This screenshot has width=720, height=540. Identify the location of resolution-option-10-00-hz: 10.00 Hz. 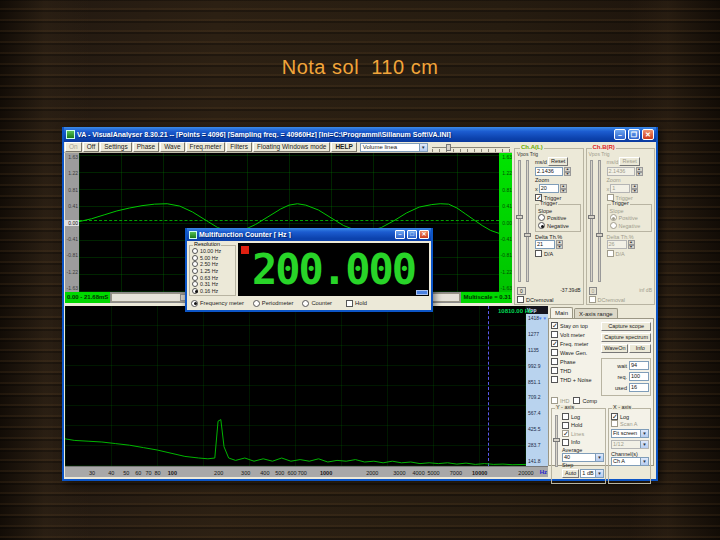
(214, 251).